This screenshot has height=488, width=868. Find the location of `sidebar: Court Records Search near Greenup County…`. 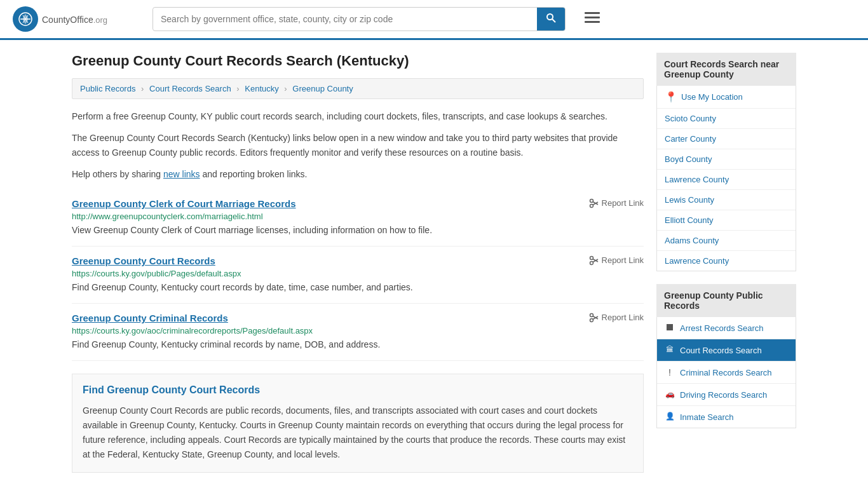

sidebar: Court Records Search near Greenup County… is located at coordinates (726, 263).